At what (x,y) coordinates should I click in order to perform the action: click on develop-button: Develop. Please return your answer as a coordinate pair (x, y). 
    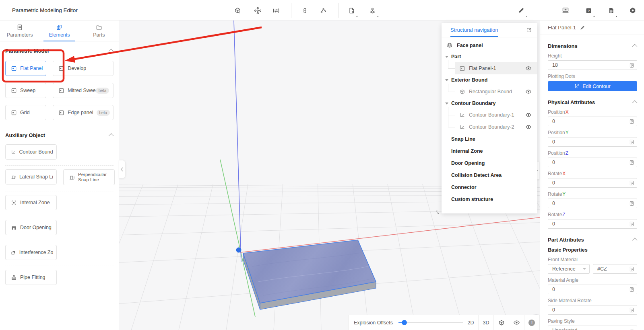
    Looking at the image, I should click on (83, 68).